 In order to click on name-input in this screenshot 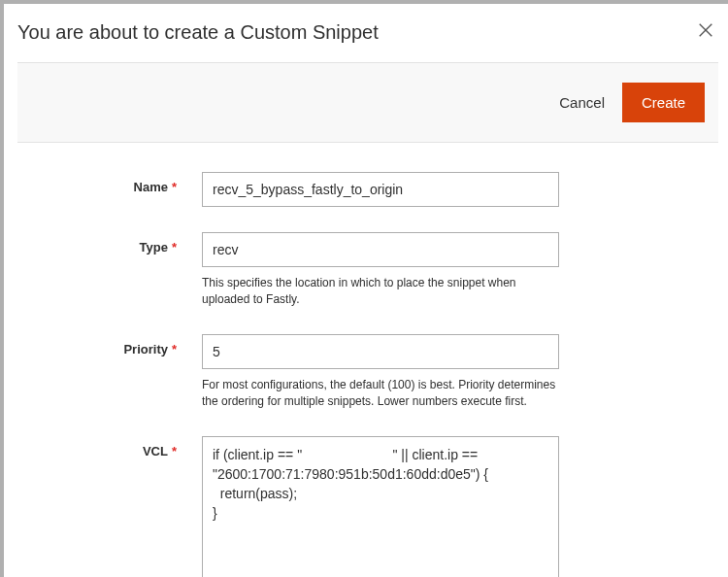, I will do `click(381, 189)`.